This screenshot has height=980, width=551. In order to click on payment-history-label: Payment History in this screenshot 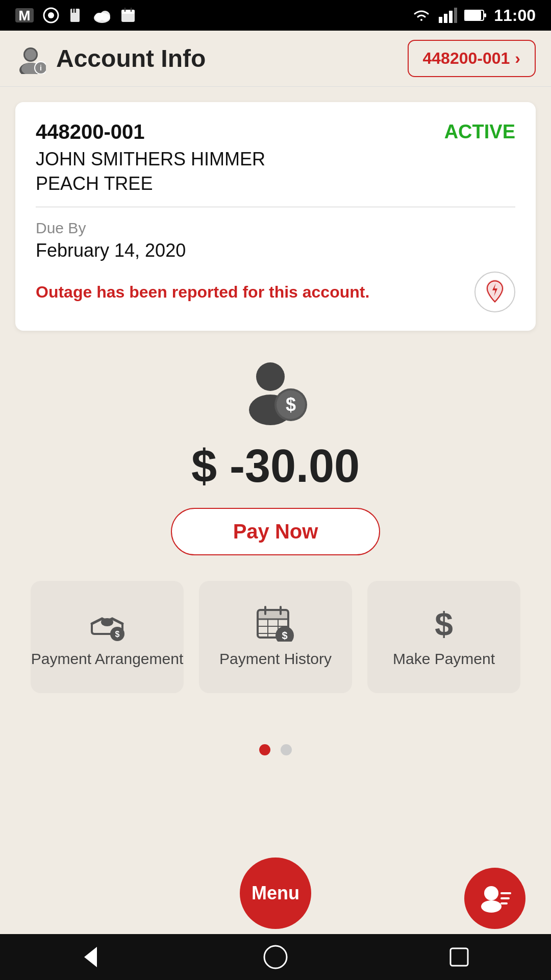, I will do `click(276, 658)`.